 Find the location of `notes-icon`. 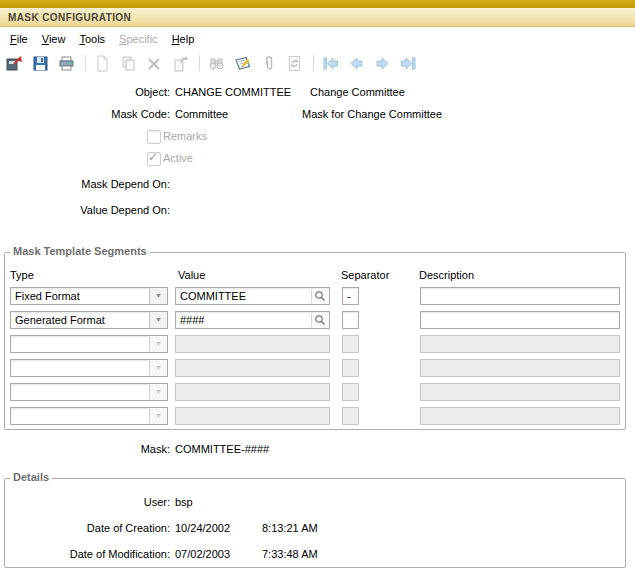

notes-icon is located at coordinates (242, 63).